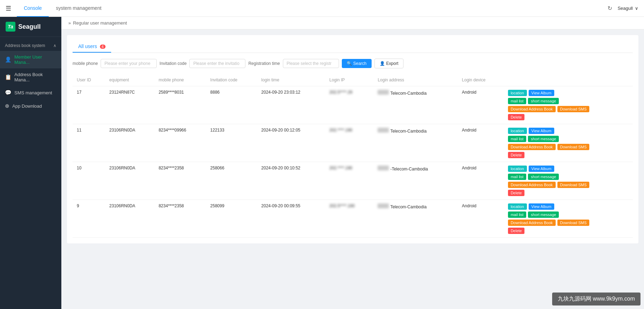  What do you see at coordinates (8, 93) in the screenshot?
I see `sms-icon: 💬` at bounding box center [8, 93].